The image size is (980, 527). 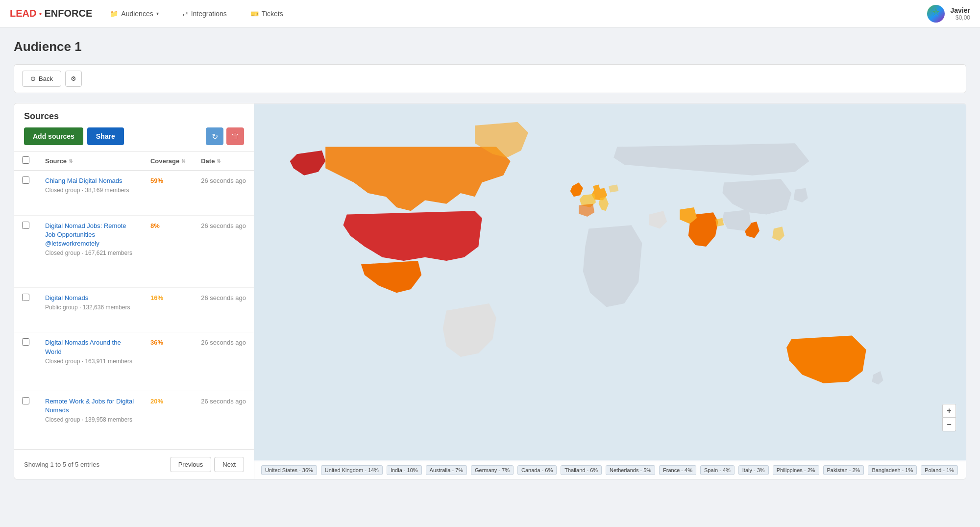 What do you see at coordinates (796, 470) in the screenshot?
I see `legend-item-11: Philippines - 2%` at bounding box center [796, 470].